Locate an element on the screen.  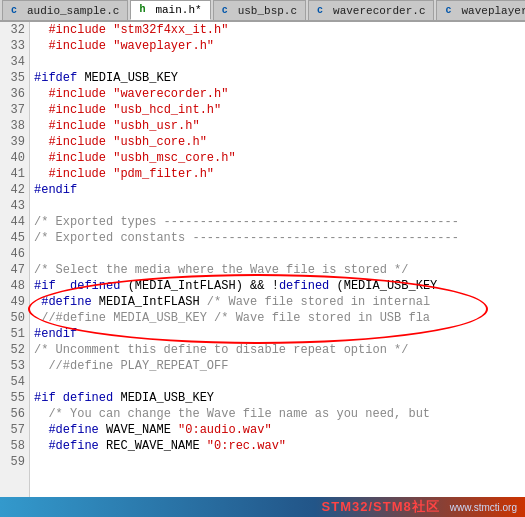
c-file-icon-3: c is located at coordinates (323, 11).